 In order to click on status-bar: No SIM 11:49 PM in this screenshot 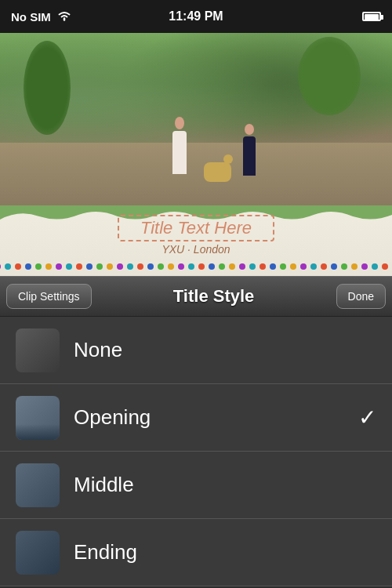, I will do `click(196, 16)`.